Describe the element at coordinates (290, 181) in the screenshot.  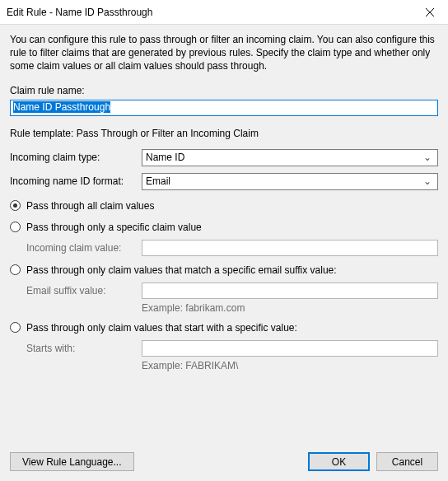
I see `nameid-format-combo: Email ⌄` at that location.